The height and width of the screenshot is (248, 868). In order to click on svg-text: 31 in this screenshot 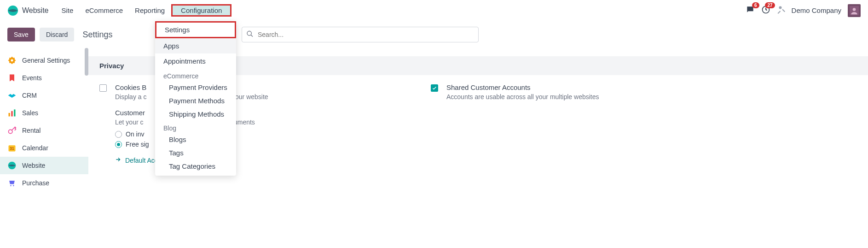, I will do `click(12, 148)`.